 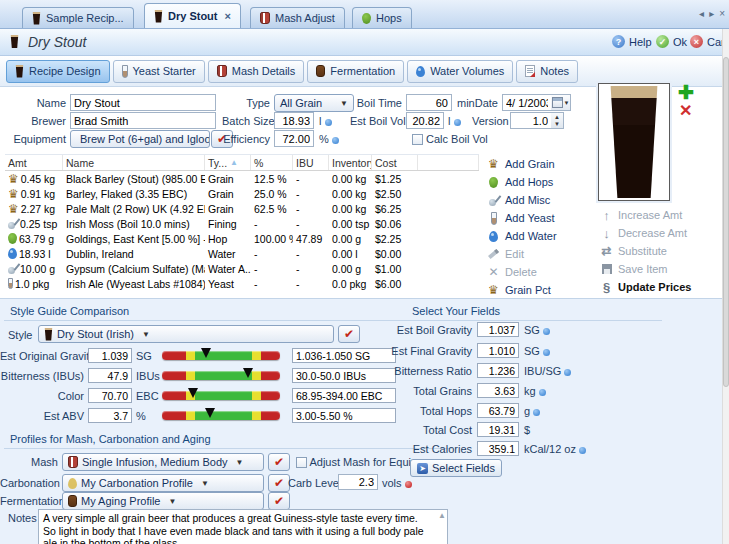 What do you see at coordinates (646, 233) in the screenshot?
I see `decrease-amt-button: ↓Decrease Amt` at bounding box center [646, 233].